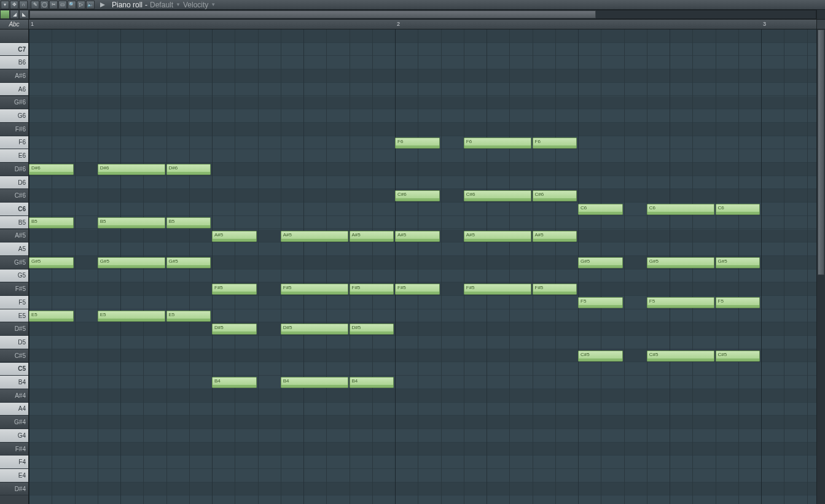 The height and width of the screenshot is (504, 825). I want to click on piano-key: E6, so click(14, 156).